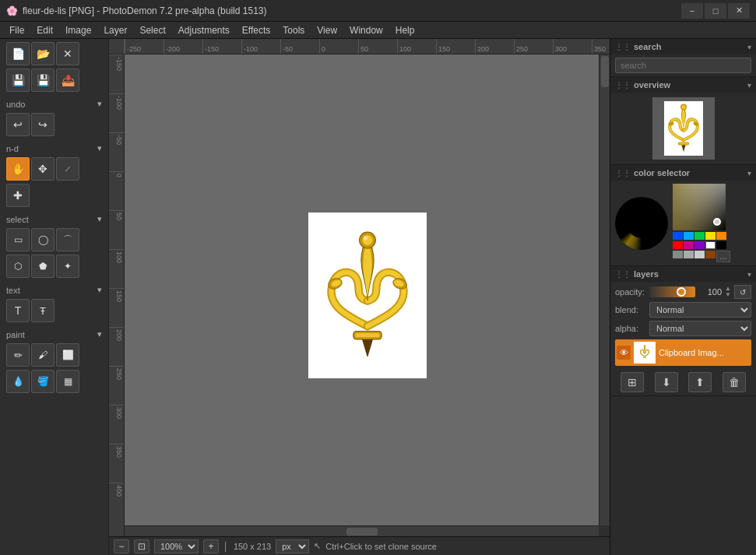 This screenshot has width=756, height=555. I want to click on color-collapse-icon: ▾, so click(749, 173).